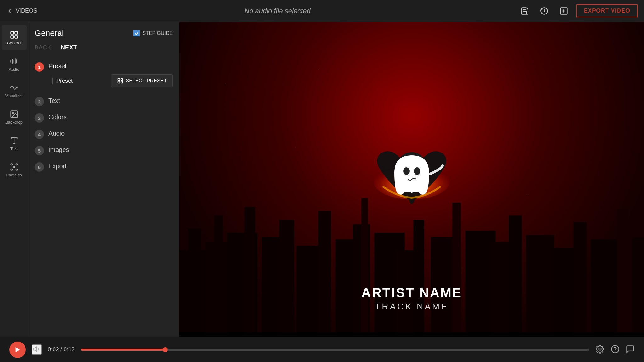  I want to click on back-button: BACK, so click(43, 48).